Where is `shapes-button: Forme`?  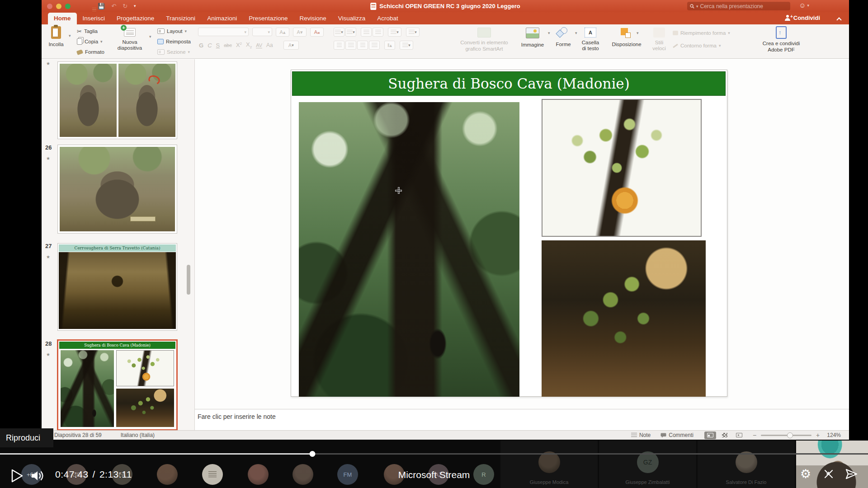 shapes-button: Forme is located at coordinates (563, 37).